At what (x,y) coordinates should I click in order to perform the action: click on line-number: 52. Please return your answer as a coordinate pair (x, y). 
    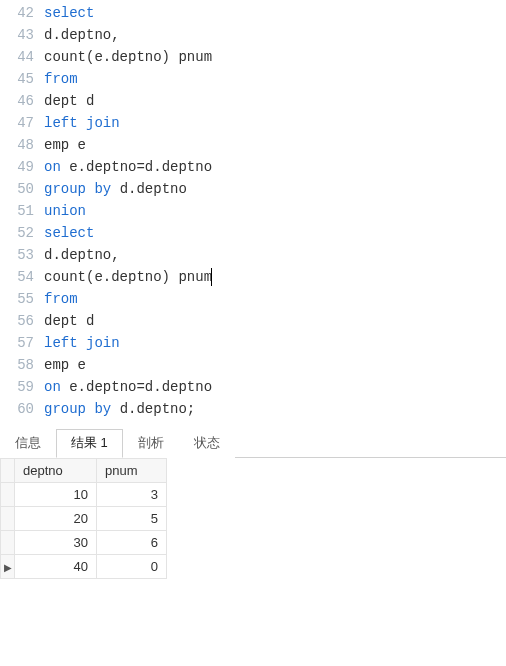
    Looking at the image, I should click on (22, 233).